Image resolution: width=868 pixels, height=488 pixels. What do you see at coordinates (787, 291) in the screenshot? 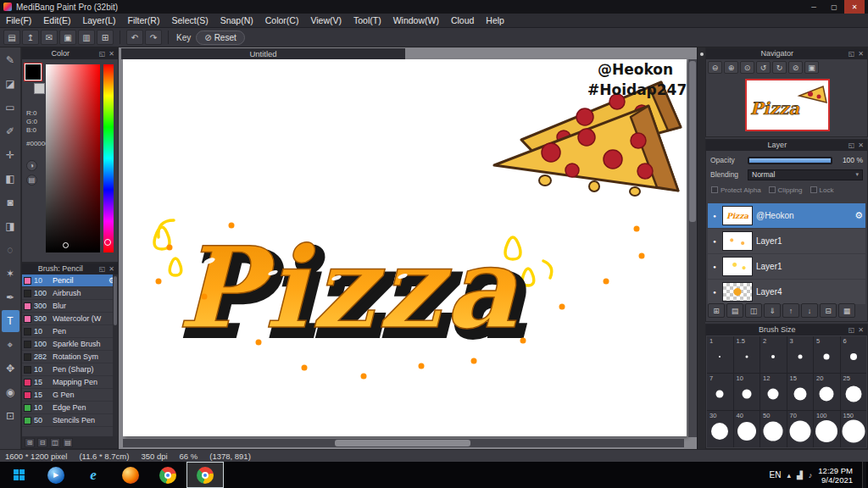
I see `layer-row-layer4: ● Layer4` at bounding box center [787, 291].